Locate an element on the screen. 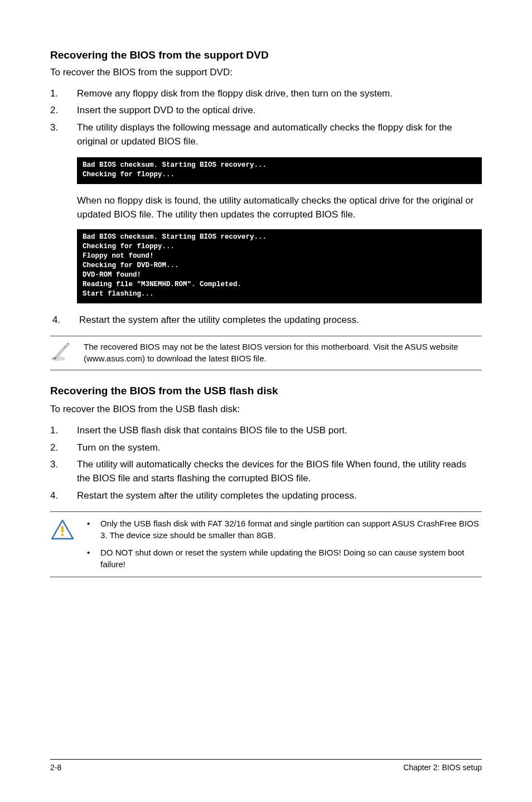 This screenshot has height=802, width=532. warning-triangle-icon is located at coordinates (67, 529).